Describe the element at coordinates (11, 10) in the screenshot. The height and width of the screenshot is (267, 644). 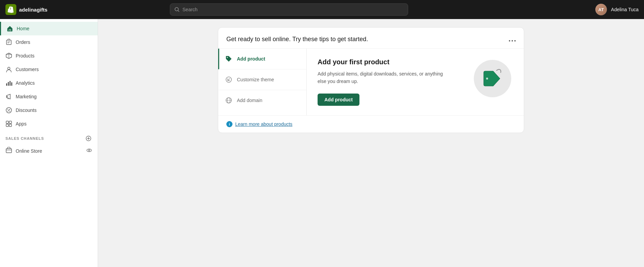
I see `shopify-logo-icon` at that location.